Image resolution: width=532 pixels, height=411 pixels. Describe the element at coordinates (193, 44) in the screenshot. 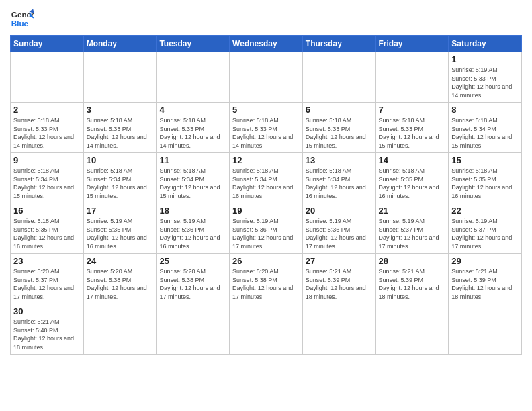

I see `weekday-tuesday: Tuesday` at that location.